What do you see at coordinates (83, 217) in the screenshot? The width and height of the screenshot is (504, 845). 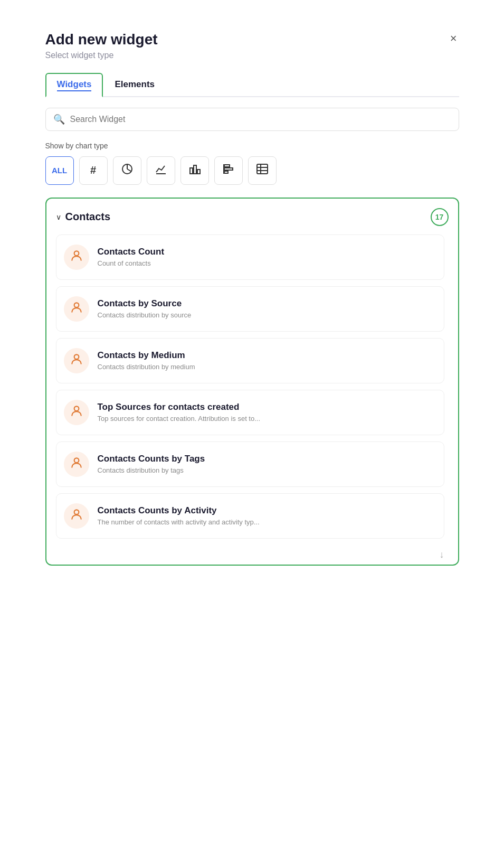 I see `section-title-row: ∨ Contacts` at bounding box center [83, 217].